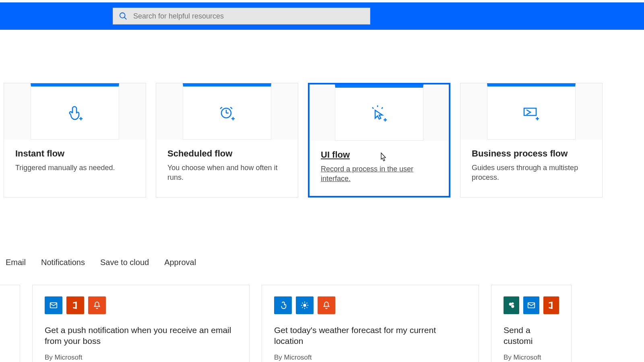  Describe the element at coordinates (10, 323) in the screenshot. I see `template-card: hments to OneDrive for` at that location.